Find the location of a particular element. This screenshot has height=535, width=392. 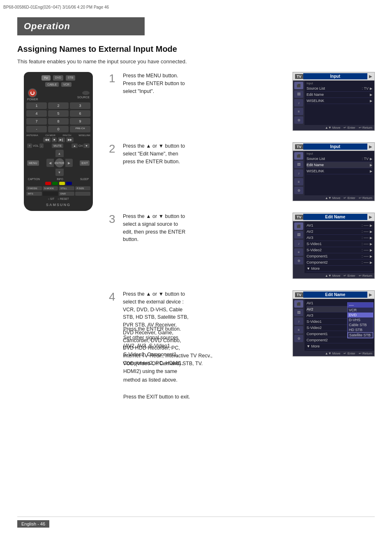

remote-body: TV DVD STB CABLE VCR POWER SOURCE 1 2 is located at coordinates (58, 141).